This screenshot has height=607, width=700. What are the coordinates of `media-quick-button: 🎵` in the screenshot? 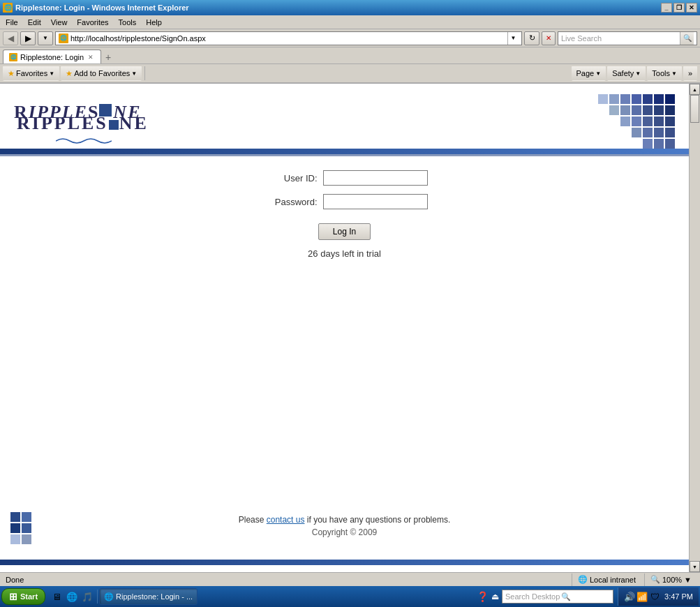 It's located at (87, 597).